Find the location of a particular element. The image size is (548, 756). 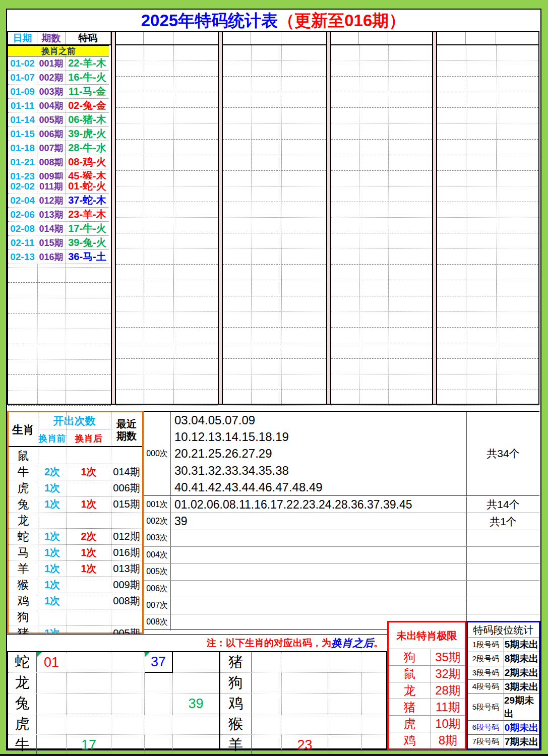

empty-grid-group3 is located at coordinates (382, 226).